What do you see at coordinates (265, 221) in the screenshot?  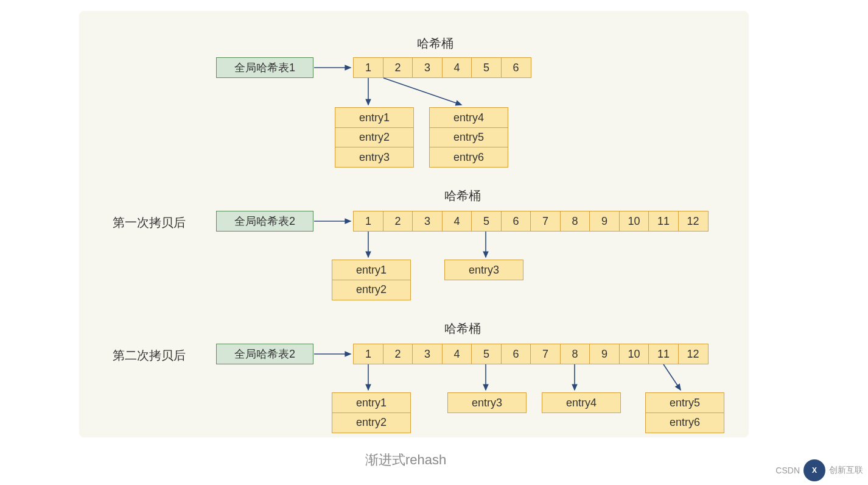 I see `global-table-2a: 全局哈希表2` at bounding box center [265, 221].